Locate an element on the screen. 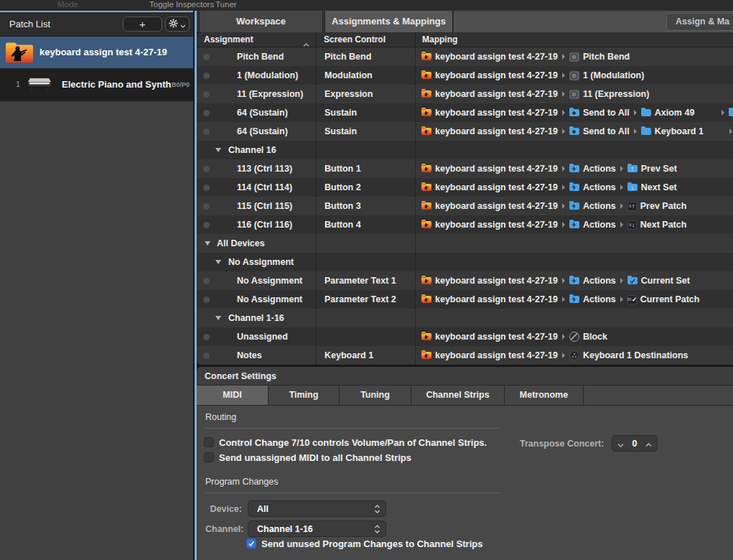 The width and height of the screenshot is (733, 560). send-unassigned-midi-checkbox is located at coordinates (209, 457).